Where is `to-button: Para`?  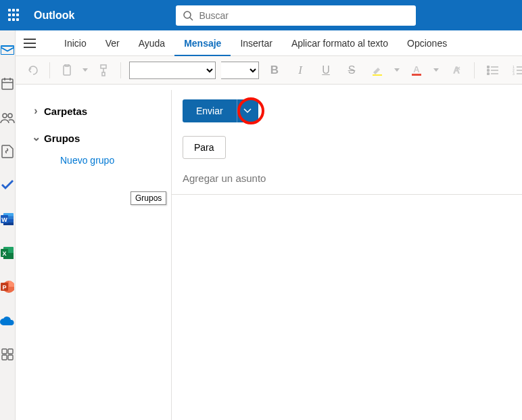
to-button: Para is located at coordinates (204, 147).